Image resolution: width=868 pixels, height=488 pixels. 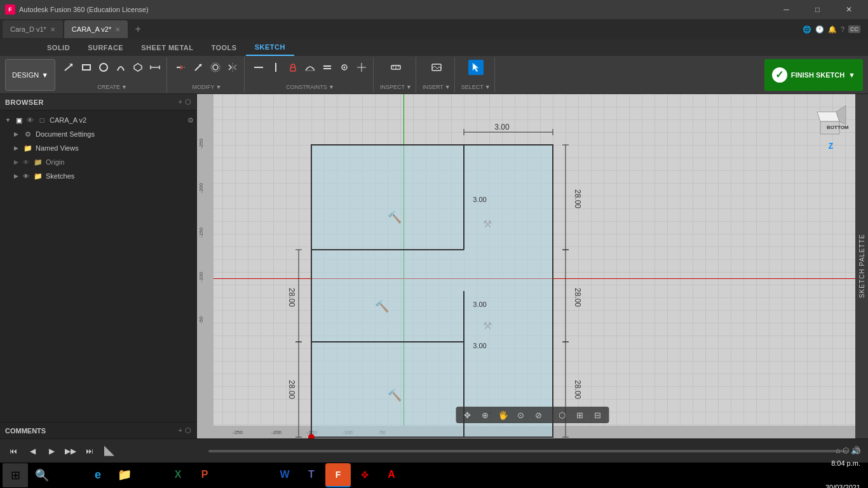 What do you see at coordinates (787, 10) in the screenshot?
I see `minimize-button: ─` at bounding box center [787, 10].